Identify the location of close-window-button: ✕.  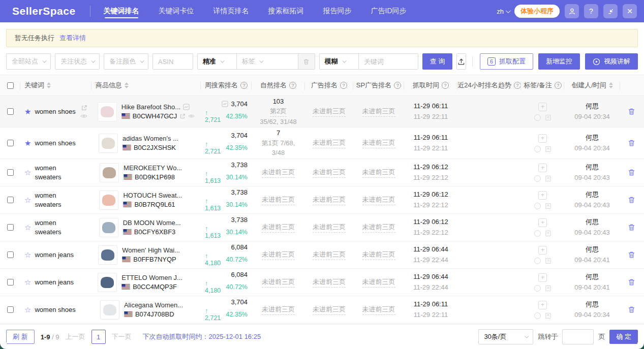
(630, 11).